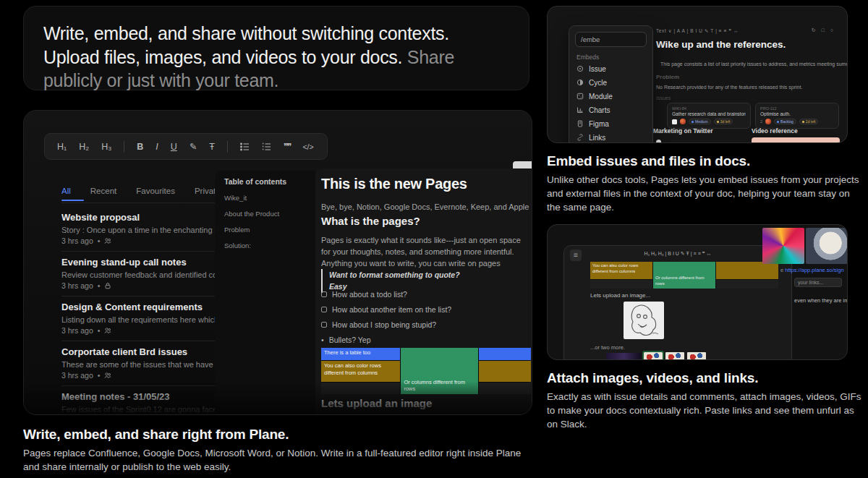  Describe the element at coordinates (576, 255) in the screenshot. I see `sidebar-toggle-icon: ☰` at that location.